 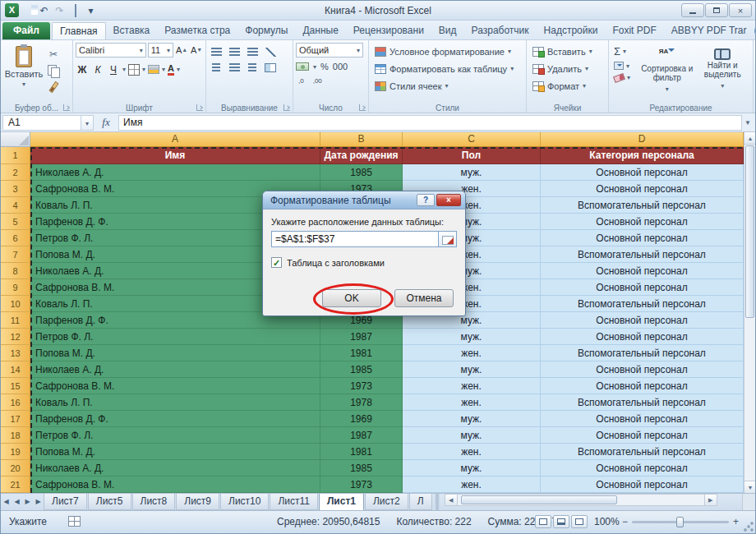 I want to click on row-number: 10, so click(x=16, y=304).